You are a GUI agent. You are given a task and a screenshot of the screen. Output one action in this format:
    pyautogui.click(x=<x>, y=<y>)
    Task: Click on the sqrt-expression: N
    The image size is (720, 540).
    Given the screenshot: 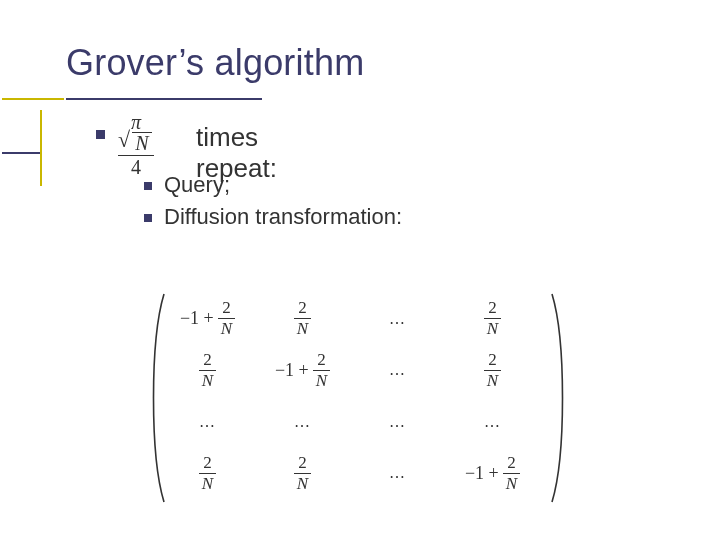 What is the action you would take?
    pyautogui.click(x=136, y=142)
    